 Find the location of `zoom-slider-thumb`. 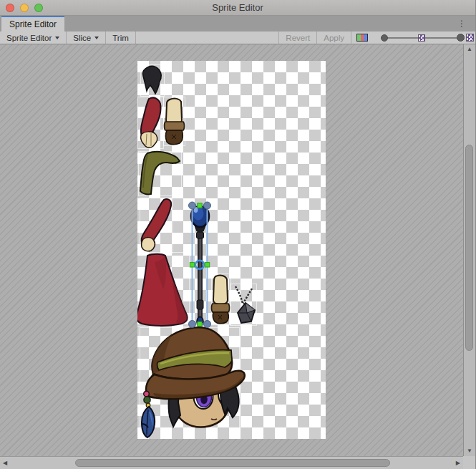

zoom-slider-thumb is located at coordinates (384, 38).